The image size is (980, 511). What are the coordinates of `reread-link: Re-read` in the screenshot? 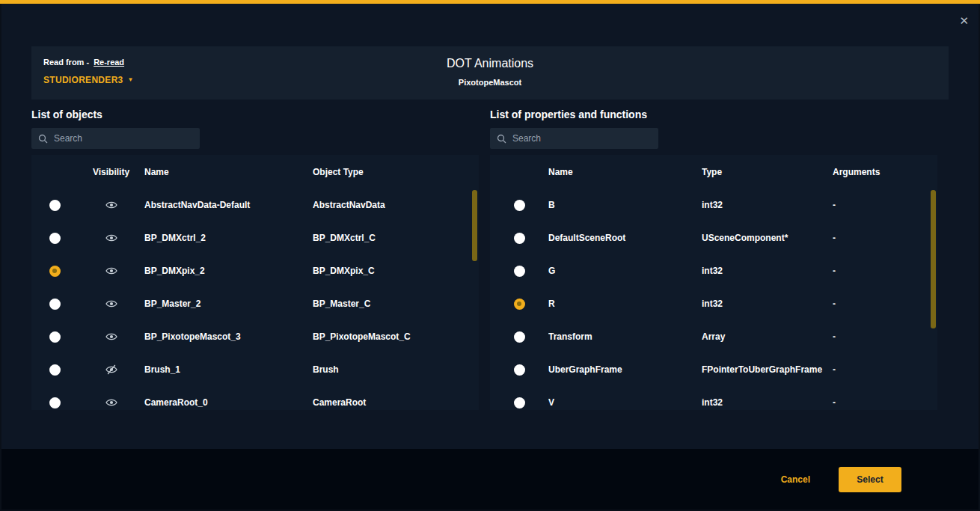 It's located at (109, 62).